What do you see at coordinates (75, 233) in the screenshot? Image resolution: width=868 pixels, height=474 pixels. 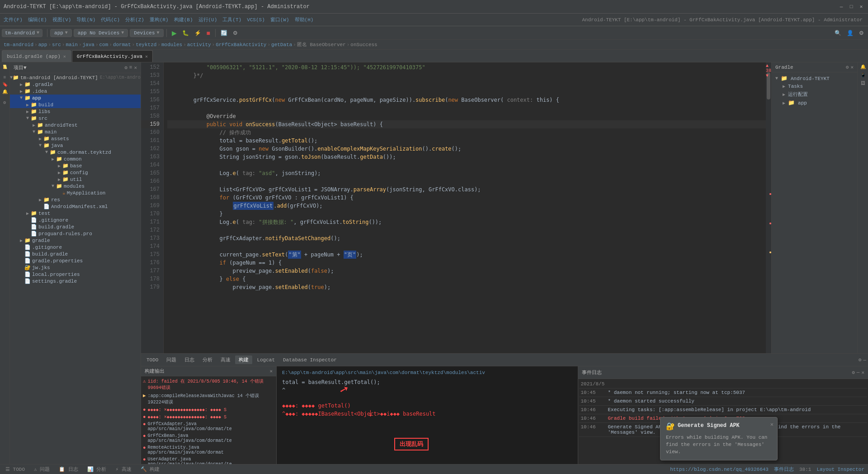 I see `tree-proguard: 📄 proguard-rules.pro` at bounding box center [75, 233].